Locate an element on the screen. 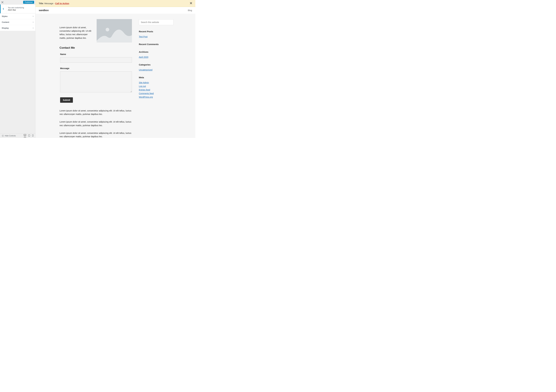 The image size is (556, 392). contact-heading: Contact Me is located at coordinates (96, 48).